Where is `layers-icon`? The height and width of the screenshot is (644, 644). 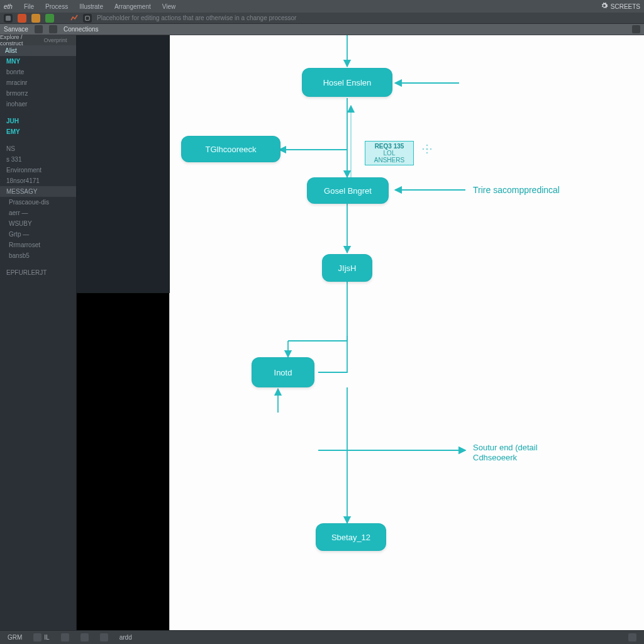
layers-icon is located at coordinates (633, 638).